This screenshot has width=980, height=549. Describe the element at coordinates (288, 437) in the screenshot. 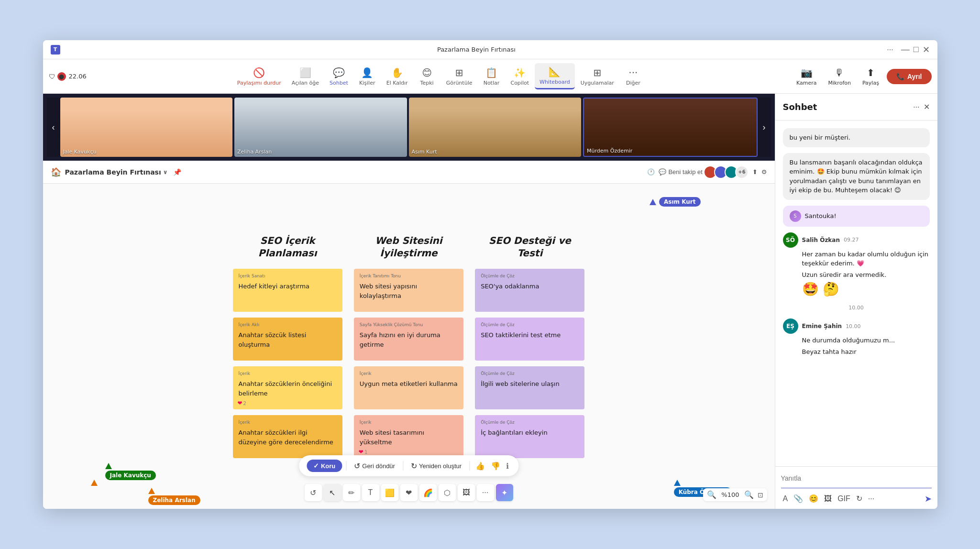

I see `sticky-note-1-4: İçerik Anahtar sözcükleri ilgi düzeyine …` at that location.